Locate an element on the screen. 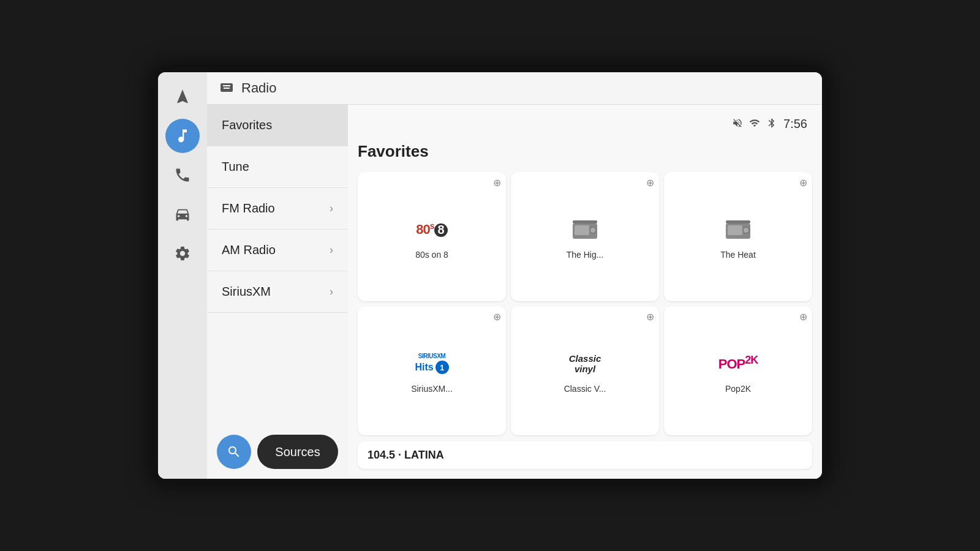  the-high-logo is located at coordinates (585, 230).